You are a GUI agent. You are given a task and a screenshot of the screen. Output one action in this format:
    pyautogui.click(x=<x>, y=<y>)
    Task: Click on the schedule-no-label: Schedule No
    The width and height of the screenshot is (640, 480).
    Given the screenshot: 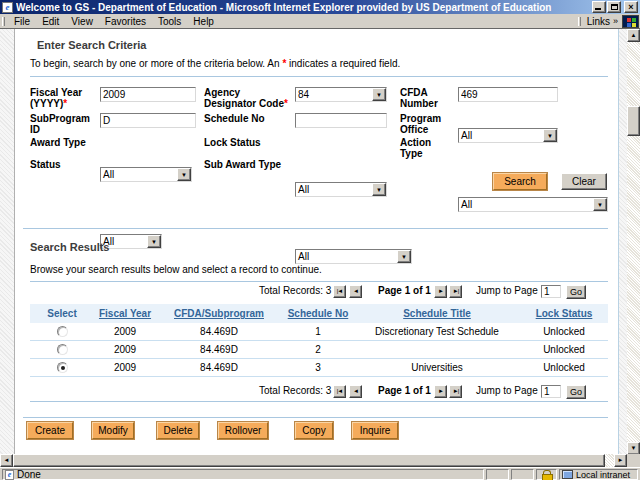 What is the action you would take?
    pyautogui.click(x=249, y=118)
    